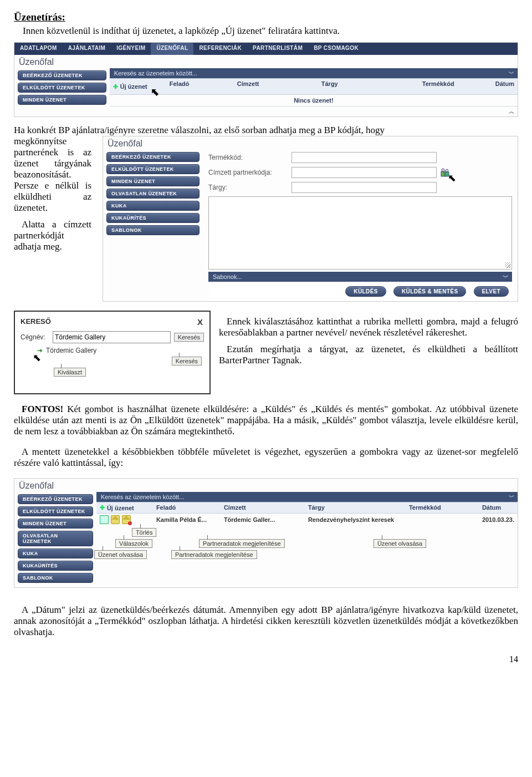 The height and width of the screenshot is (777, 532). Describe the element at coordinates (360, 277) in the screenshot. I see `templates-dropdown: Sabonok... ︾` at that location.